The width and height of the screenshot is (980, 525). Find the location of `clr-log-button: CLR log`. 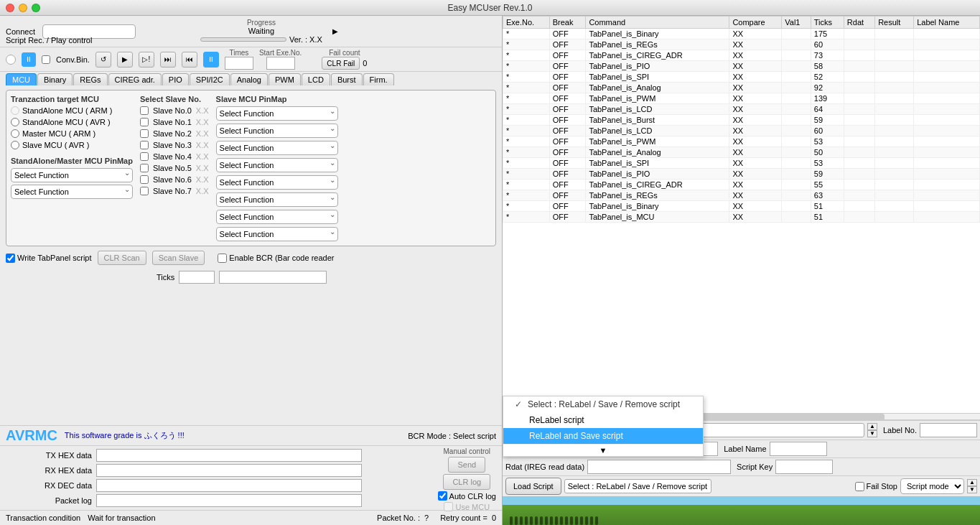

clr-log-button: CLR log is located at coordinates (467, 482).